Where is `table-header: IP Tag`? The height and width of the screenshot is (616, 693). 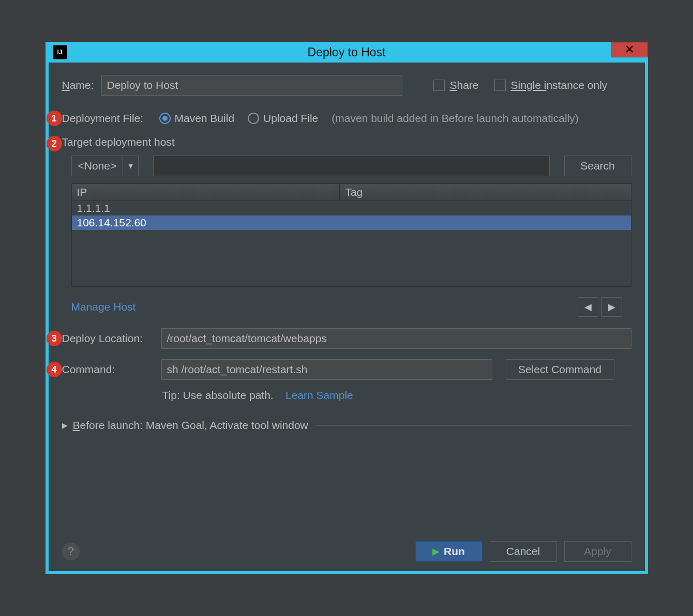
table-header: IP Tag is located at coordinates (352, 192).